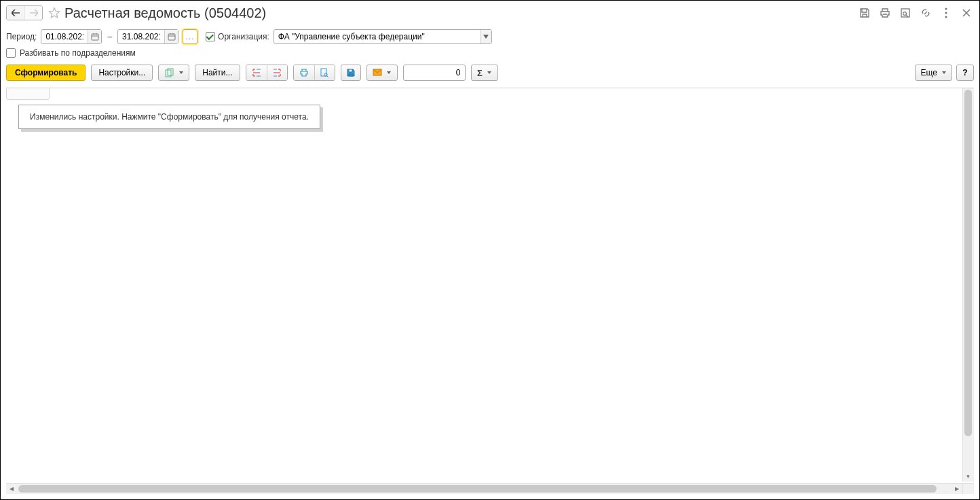 This screenshot has width=980, height=500. I want to click on sum-field, so click(434, 73).